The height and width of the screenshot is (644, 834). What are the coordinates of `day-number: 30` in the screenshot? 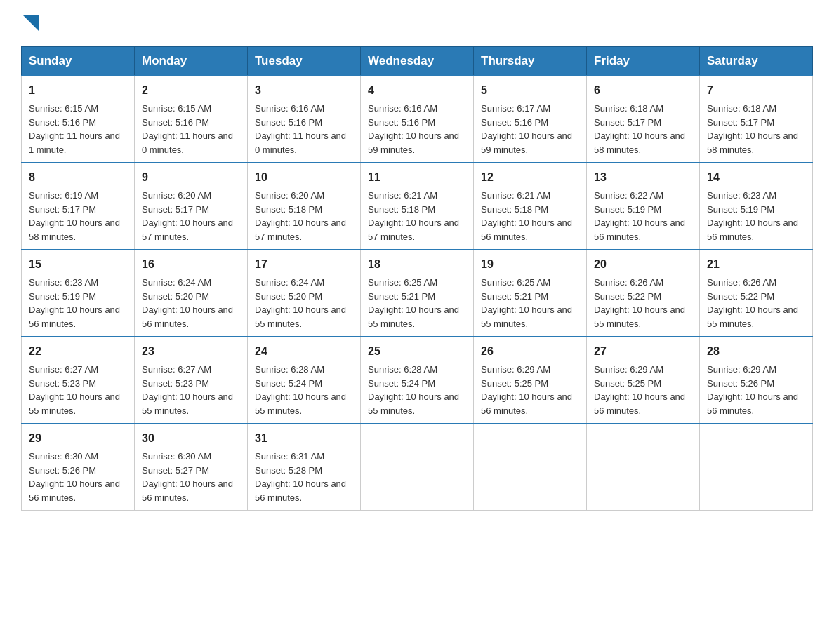 It's located at (191, 438).